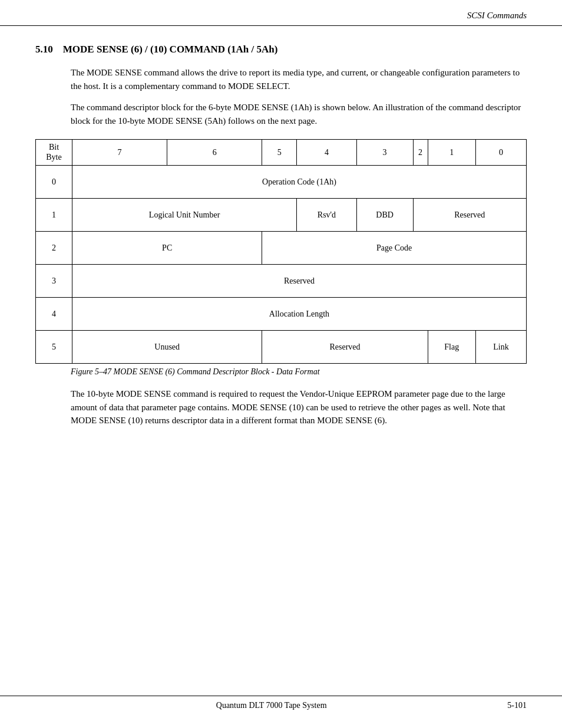 This screenshot has height=728, width=562. What do you see at coordinates (54, 182) in the screenshot?
I see `byte-0-label: 0` at bounding box center [54, 182].